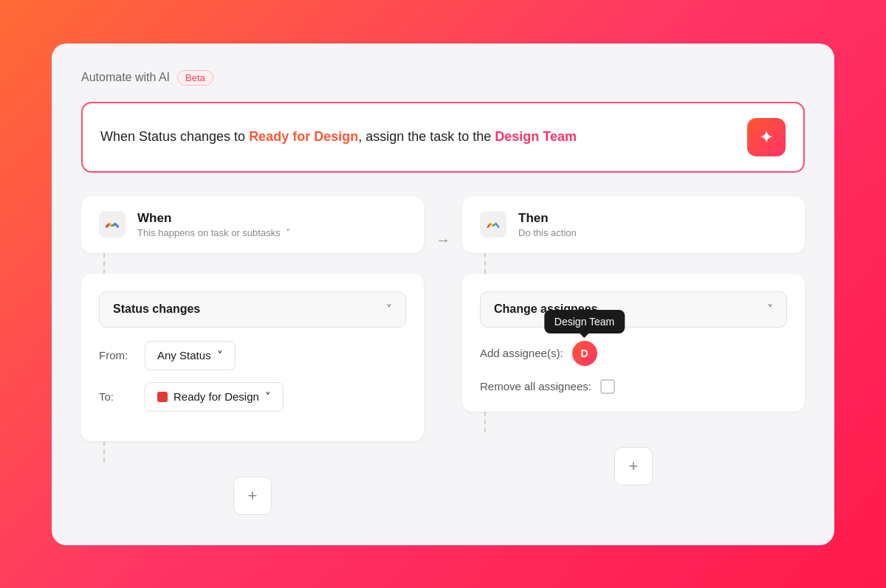  What do you see at coordinates (633, 466) in the screenshot?
I see `add-step-button-right: +` at bounding box center [633, 466].